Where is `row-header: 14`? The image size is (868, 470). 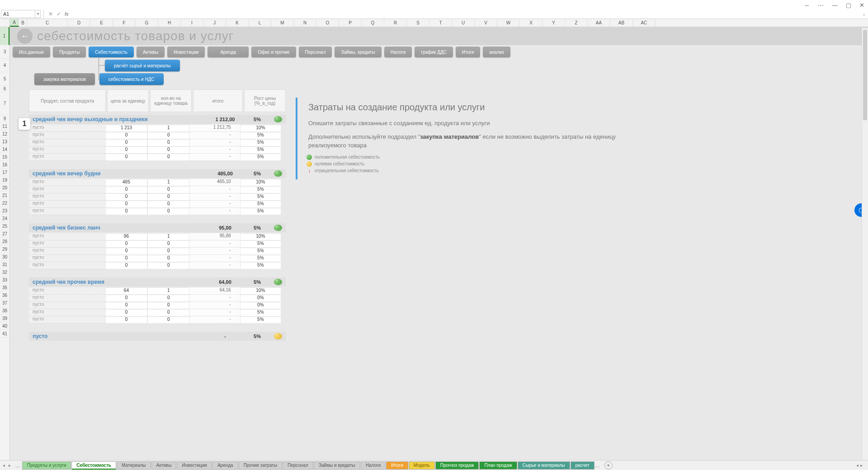 row-header: 14 is located at coordinates (5, 149).